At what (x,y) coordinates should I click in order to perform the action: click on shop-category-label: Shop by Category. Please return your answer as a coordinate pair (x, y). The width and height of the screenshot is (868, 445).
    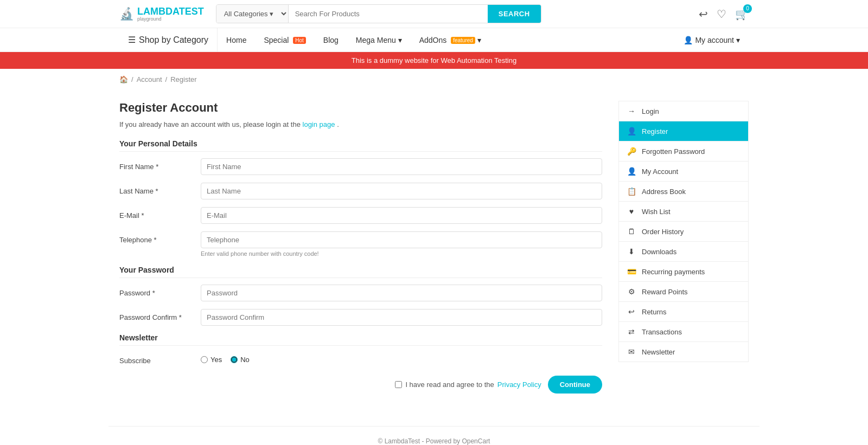
    Looking at the image, I should click on (174, 40).